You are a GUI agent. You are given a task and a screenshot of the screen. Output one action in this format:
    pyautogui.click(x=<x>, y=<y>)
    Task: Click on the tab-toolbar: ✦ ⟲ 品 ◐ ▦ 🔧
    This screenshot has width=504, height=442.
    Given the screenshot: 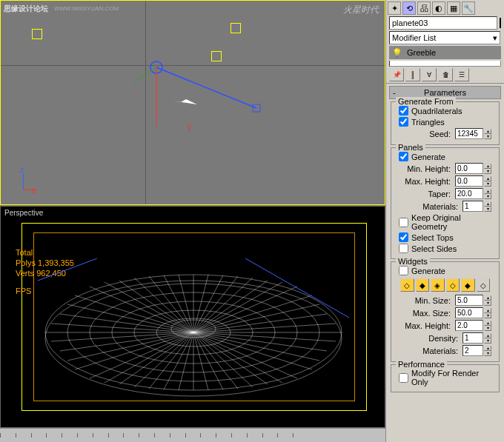 What is the action you would take?
    pyautogui.click(x=445, y=7)
    